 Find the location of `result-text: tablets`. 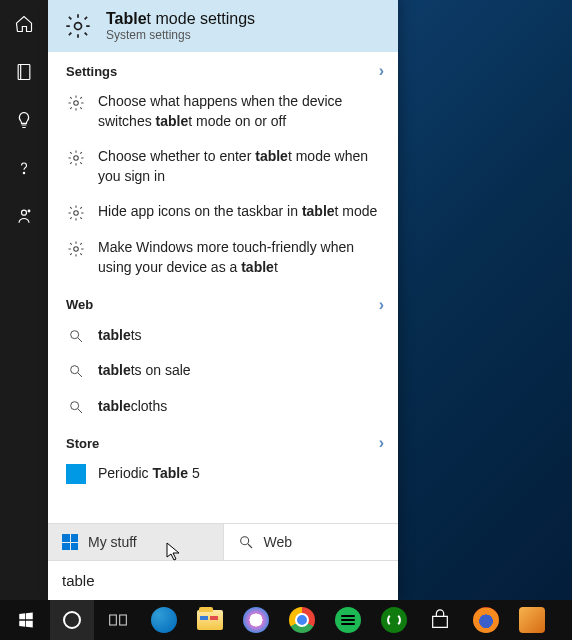

result-text: tablets is located at coordinates (120, 336).